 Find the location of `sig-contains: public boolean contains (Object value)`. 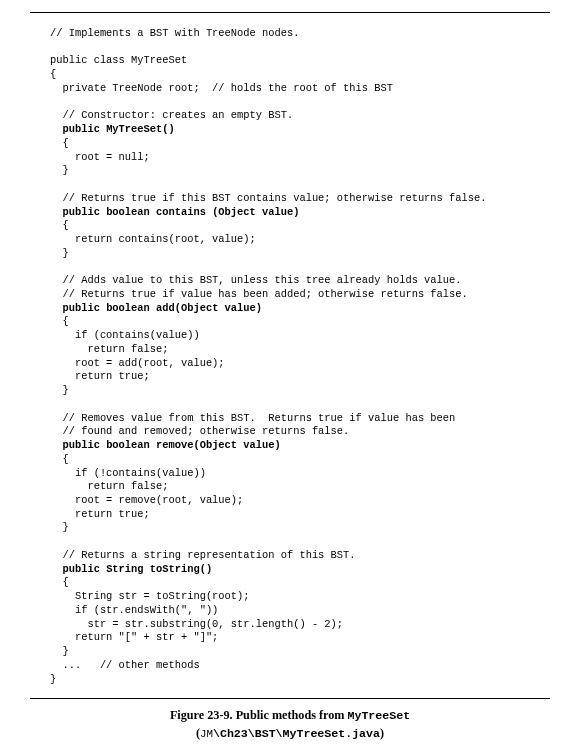

sig-contains: public boolean contains (Object value) is located at coordinates (180, 212).